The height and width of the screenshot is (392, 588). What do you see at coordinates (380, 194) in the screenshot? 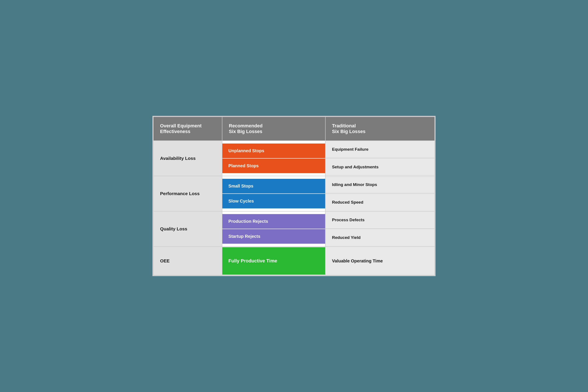
I see `traditional-loss-cell: Idling and Minor StopsReduced Speed` at bounding box center [380, 194].